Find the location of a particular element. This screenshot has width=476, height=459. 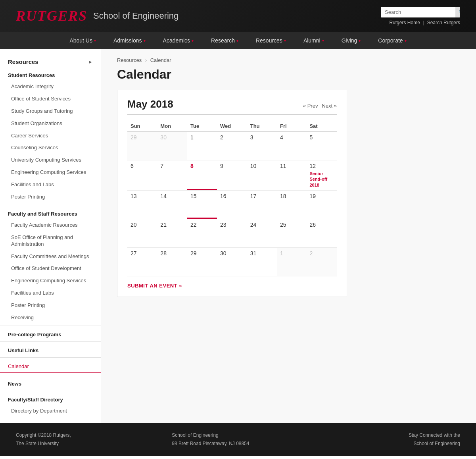

sidebar-eng-computing-2: Engineering Computing Services is located at coordinates (50, 281).